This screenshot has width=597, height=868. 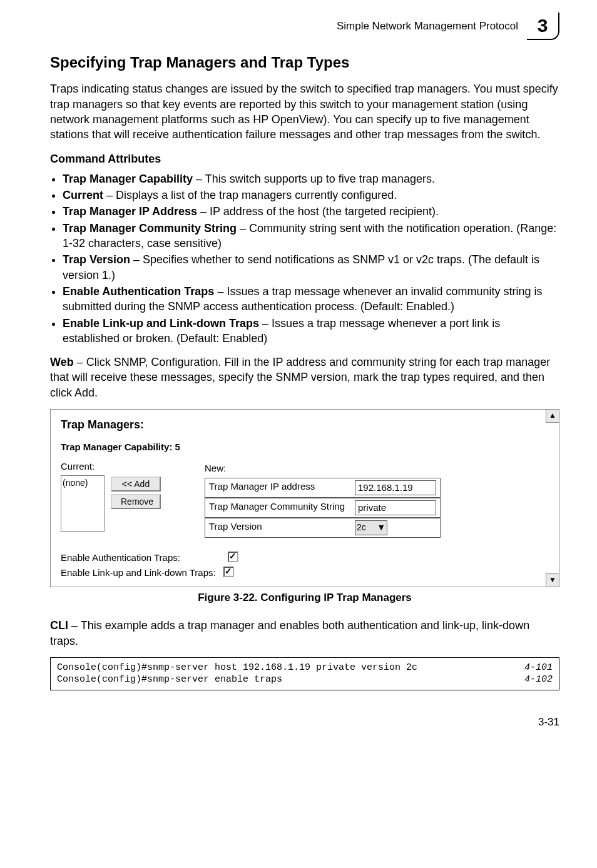 What do you see at coordinates (381, 528) in the screenshot?
I see `chevron-down-icon: ▼` at bounding box center [381, 528].